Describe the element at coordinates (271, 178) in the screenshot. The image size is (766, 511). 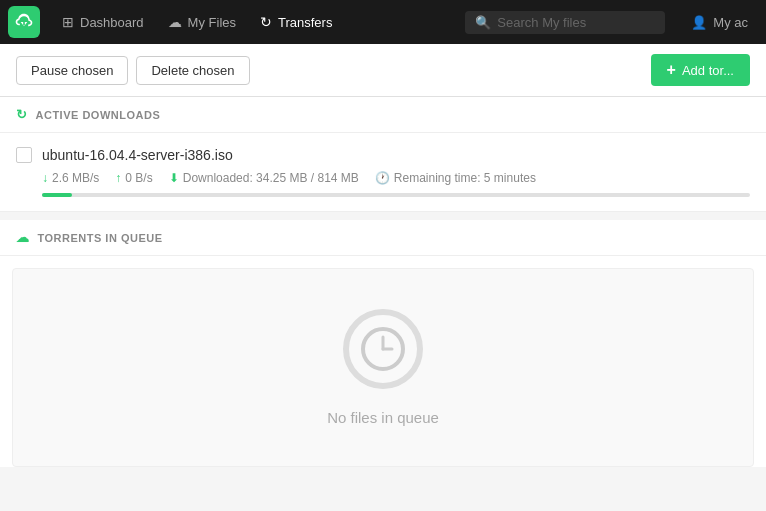
I see `downloaded-value: Downloaded: 34.25 MB / 814 MB` at that location.